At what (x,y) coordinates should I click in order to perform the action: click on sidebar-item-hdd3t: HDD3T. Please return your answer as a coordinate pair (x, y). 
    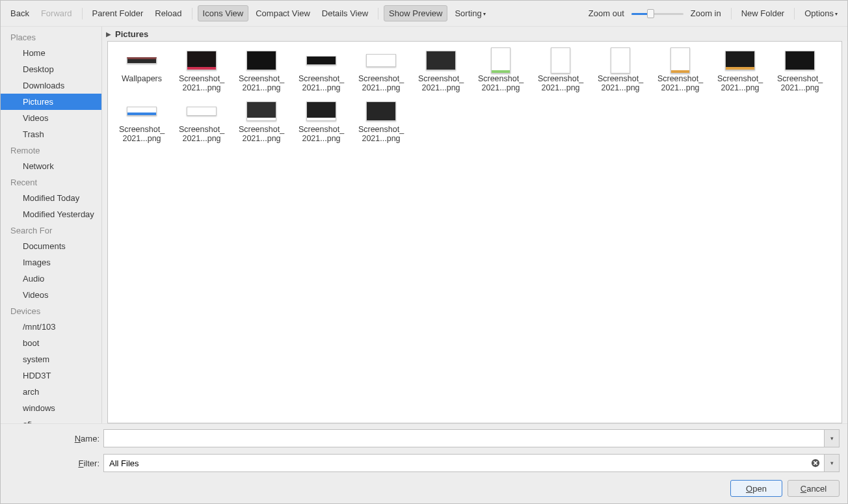
    Looking at the image, I should click on (51, 376).